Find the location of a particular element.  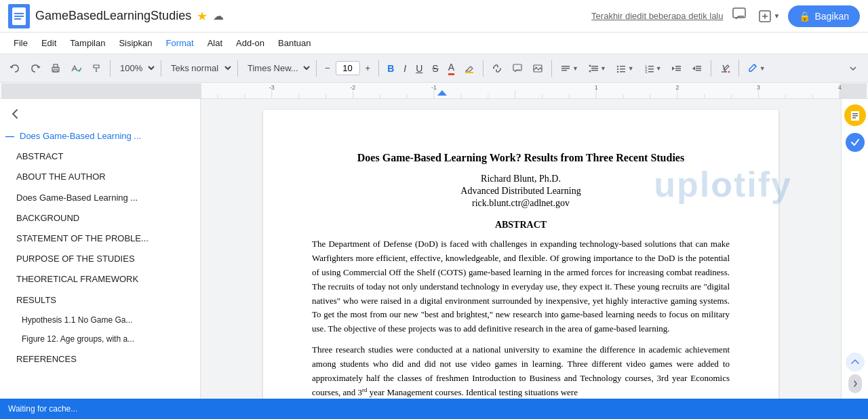

sidebar-item-label: ABSTRACT is located at coordinates (39, 156).